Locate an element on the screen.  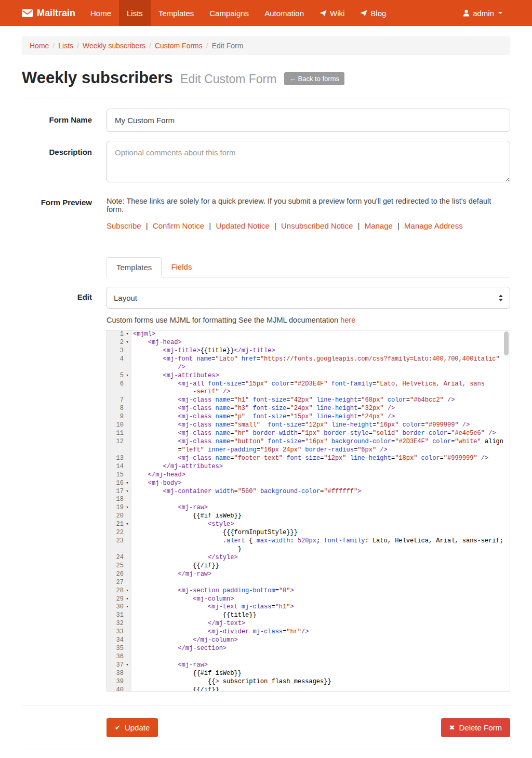
editor-gutter-cell: 23 is located at coordinates (119, 541).